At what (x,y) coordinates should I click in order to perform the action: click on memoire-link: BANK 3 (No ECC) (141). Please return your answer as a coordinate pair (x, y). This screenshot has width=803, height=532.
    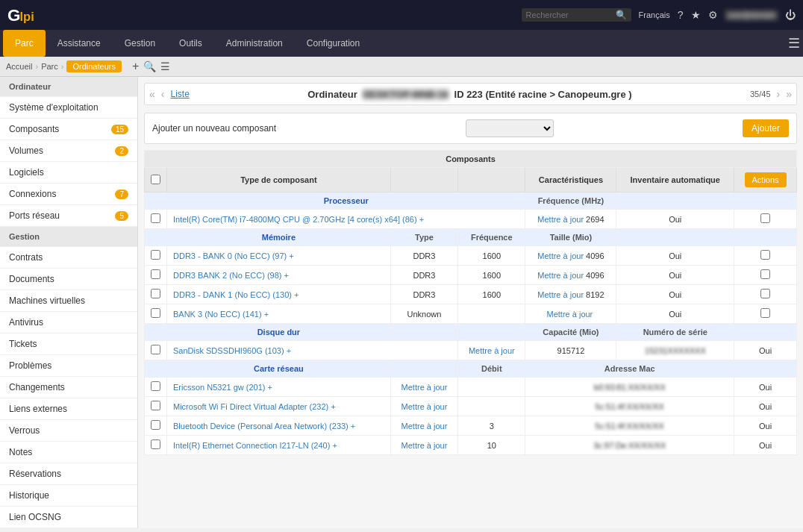
    Looking at the image, I should click on (218, 314).